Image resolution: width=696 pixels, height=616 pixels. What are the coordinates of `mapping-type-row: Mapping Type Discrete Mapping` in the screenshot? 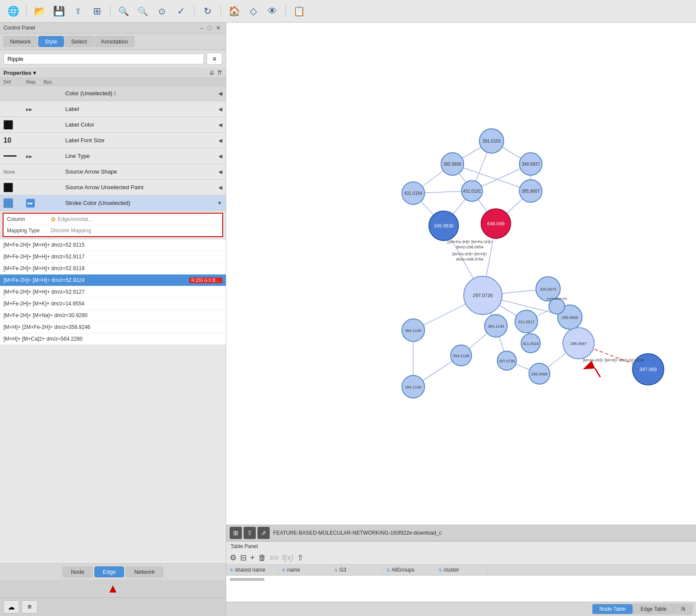 It's located at (113, 231).